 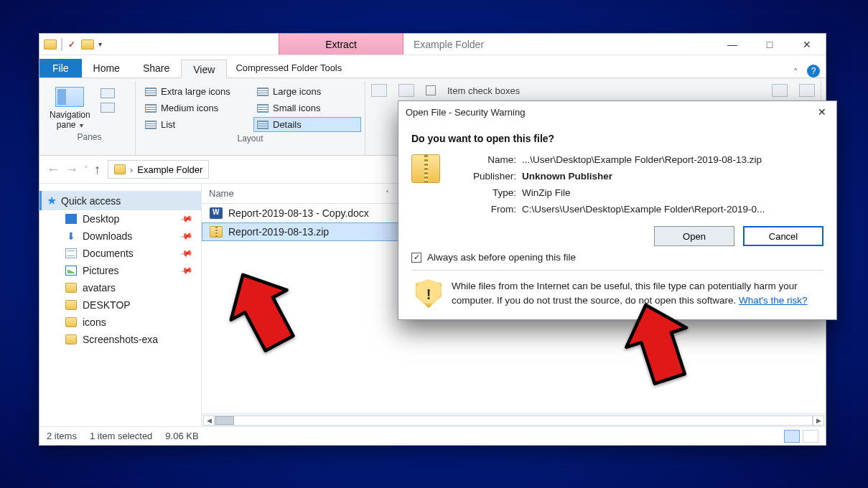 I want to click on extra-pane-buttons, so click(x=108, y=100).